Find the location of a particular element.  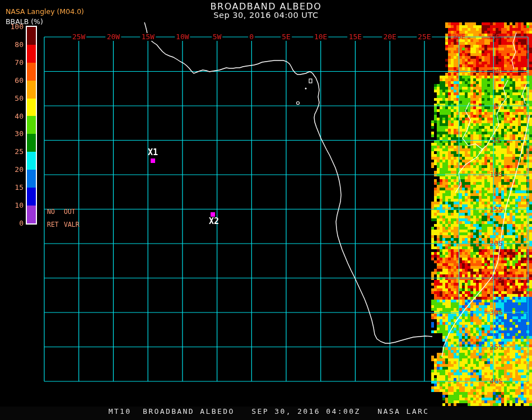

marker-label-x2: X2 is located at coordinates (214, 221).